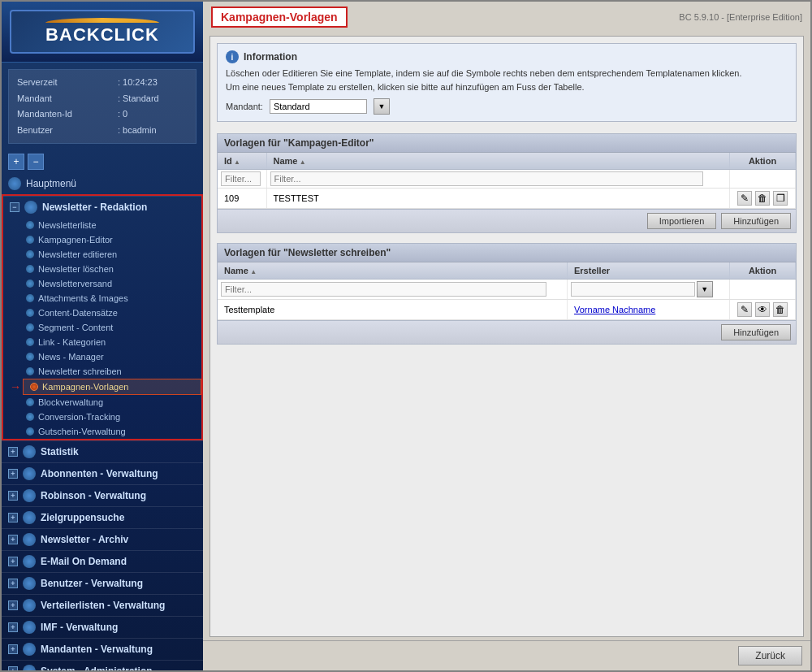  I want to click on table1-delete-button: 🗑, so click(762, 198).